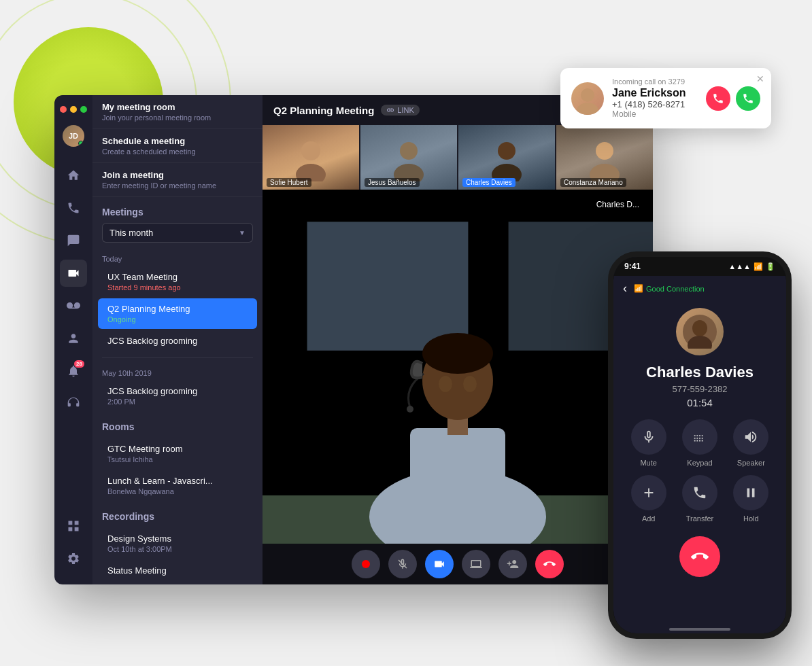 The image size is (812, 666). What do you see at coordinates (73, 559) in the screenshot?
I see `nav-settings-button` at bounding box center [73, 559].